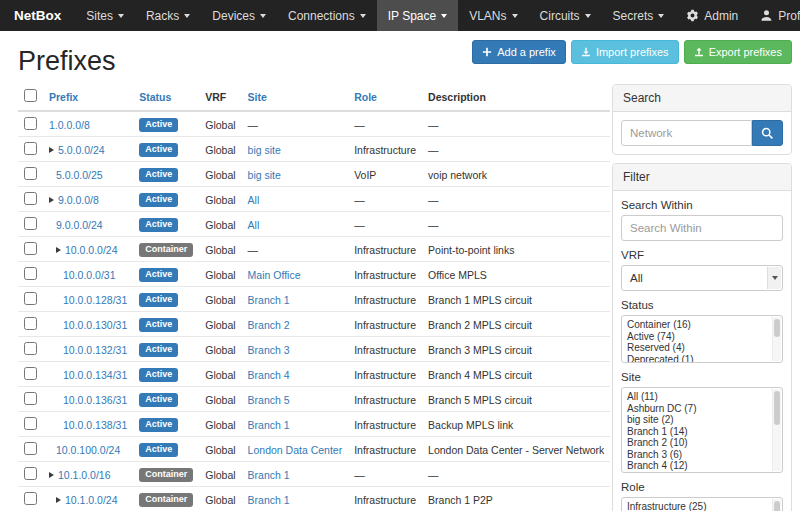 The width and height of the screenshot is (800, 511). What do you see at coordinates (296, 450) in the screenshot?
I see `site-link: London Data Center` at bounding box center [296, 450].